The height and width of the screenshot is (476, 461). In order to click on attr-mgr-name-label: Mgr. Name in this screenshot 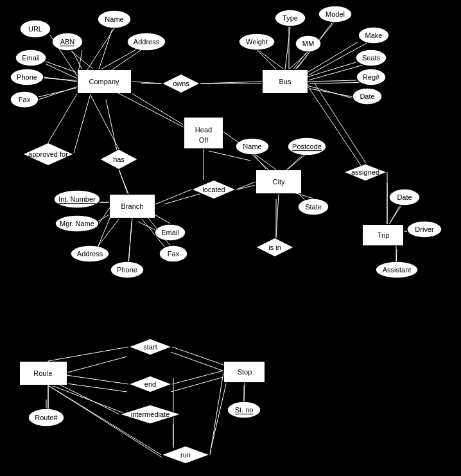, I will do `click(77, 224)`.